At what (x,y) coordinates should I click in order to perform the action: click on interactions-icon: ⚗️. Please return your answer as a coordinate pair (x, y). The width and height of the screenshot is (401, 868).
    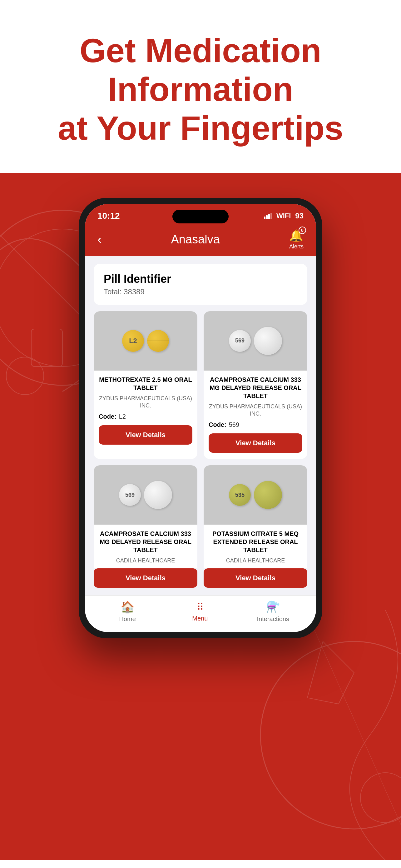
    Looking at the image, I should click on (273, 607).